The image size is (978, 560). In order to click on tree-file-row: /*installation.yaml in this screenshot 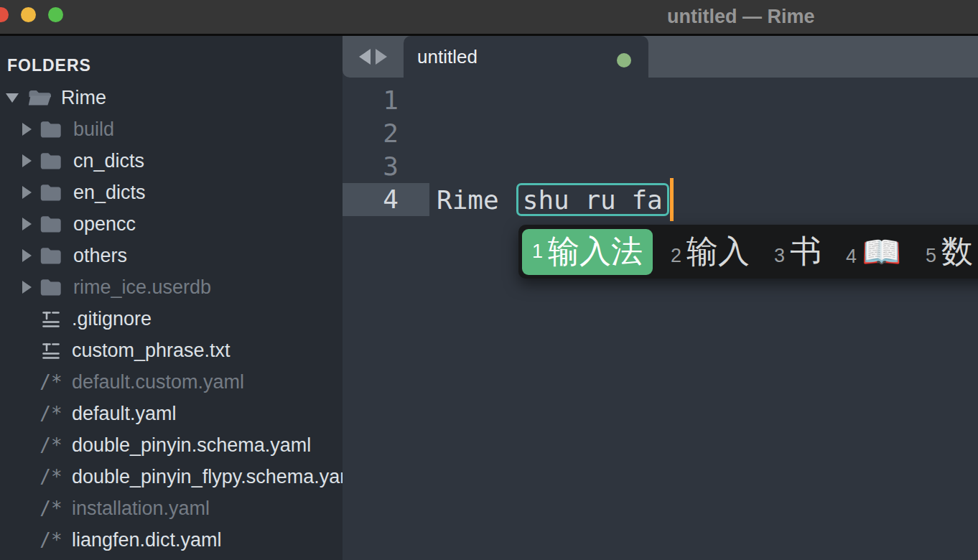, I will do `click(171, 508)`.